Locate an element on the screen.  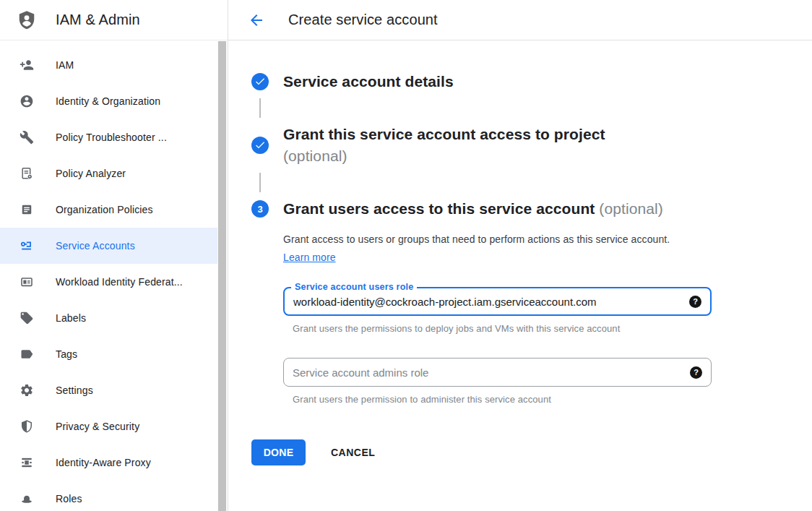
users-role-field-group: Service account users role ? Grant users… is located at coordinates (548, 311).